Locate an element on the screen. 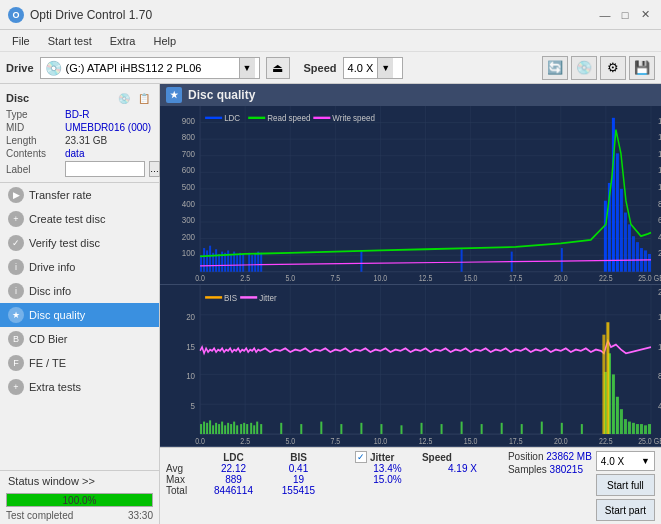 The height and width of the screenshot is (524, 661). menu-start-test: Start test is located at coordinates (70, 41).